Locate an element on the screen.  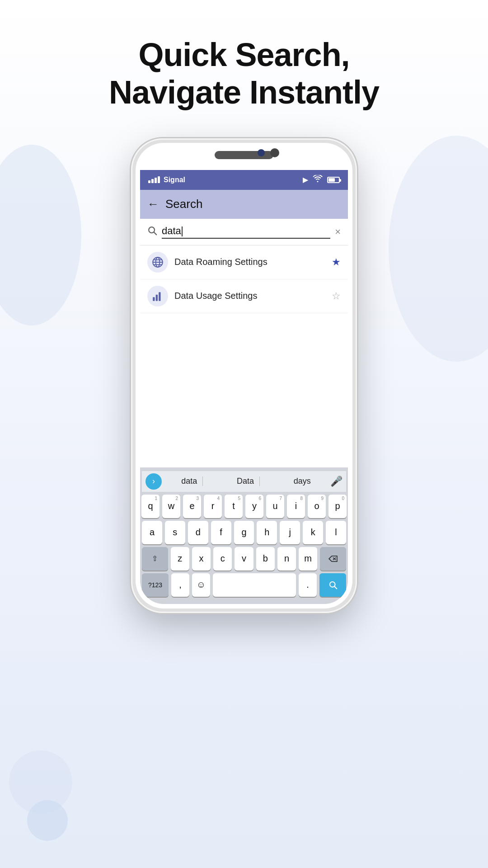
key-row-3: ⇧ z x c v b n m is located at coordinates (244, 559).